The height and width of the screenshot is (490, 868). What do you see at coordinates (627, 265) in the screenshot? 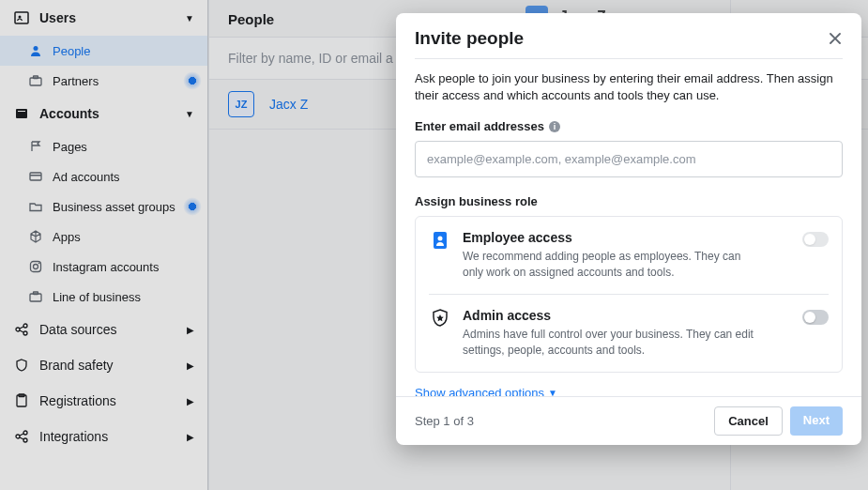
I see `role-desc: We recommend adding people as employees.…` at bounding box center [627, 265].